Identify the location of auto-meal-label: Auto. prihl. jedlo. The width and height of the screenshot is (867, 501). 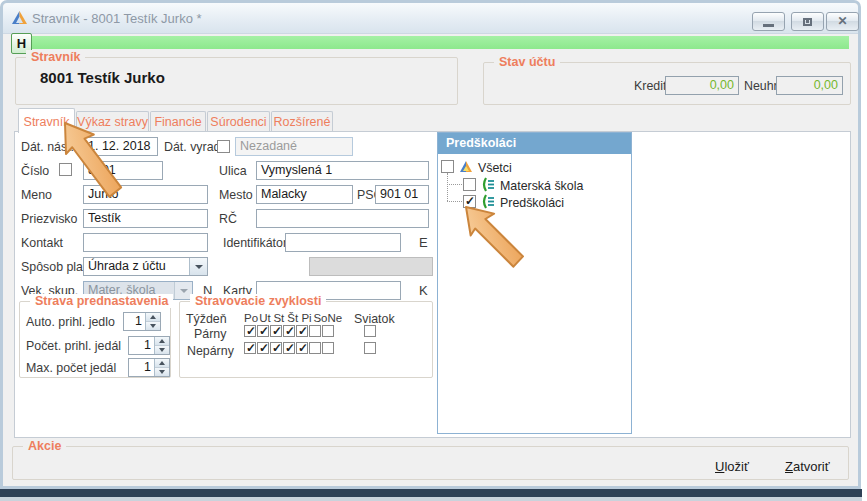
(70, 322).